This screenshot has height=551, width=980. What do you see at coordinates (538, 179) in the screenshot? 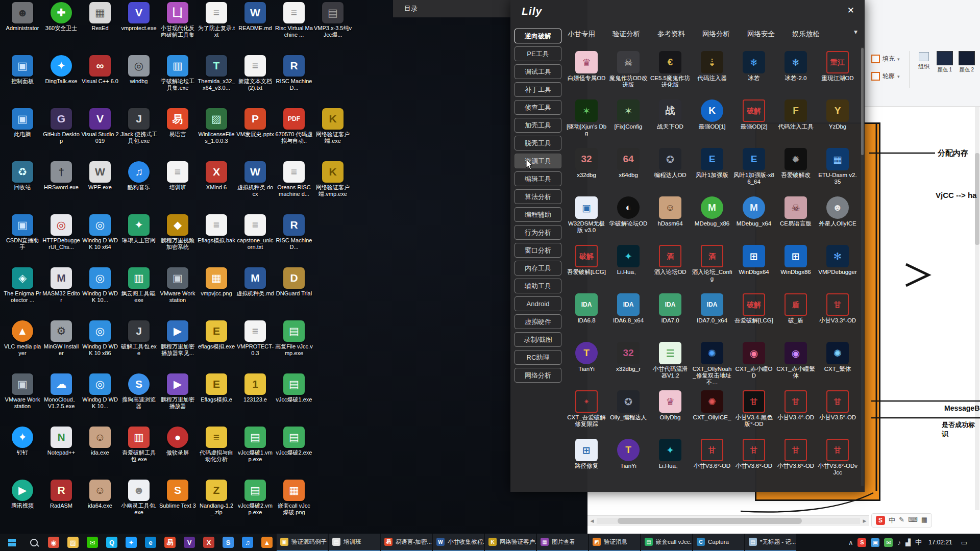
I see `lily-category: 编辑工具` at bounding box center [538, 179].